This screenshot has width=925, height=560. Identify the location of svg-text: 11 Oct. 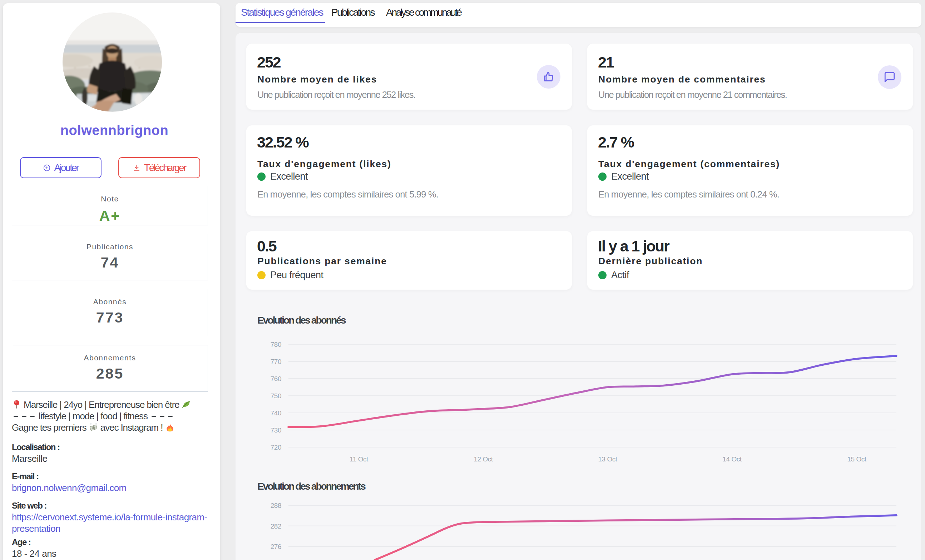
(359, 459).